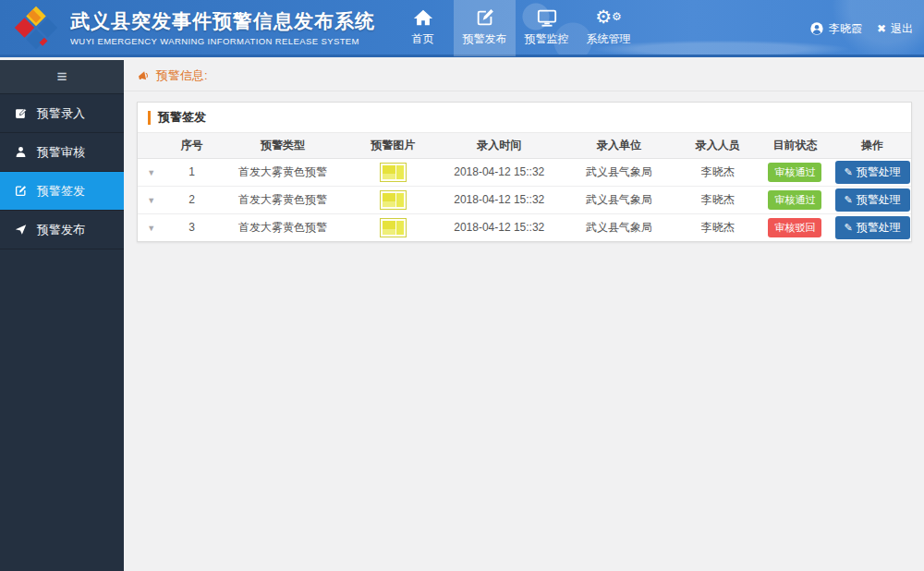  What do you see at coordinates (62, 230) in the screenshot?
I see `sidebar-item-warning-publish: 预警发布` at bounding box center [62, 230].